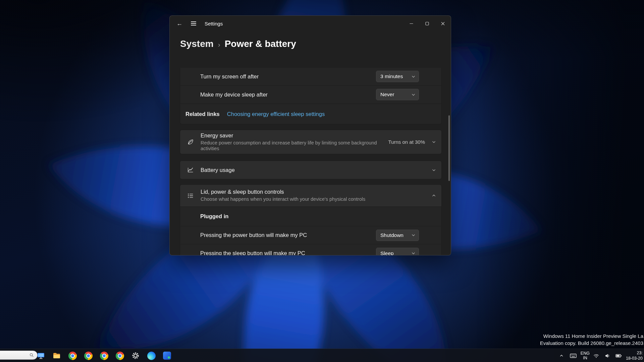 Image resolution: width=644 pixels, height=362 pixels. What do you see at coordinates (311, 250) in the screenshot?
I see `setting-row-sleep-button: Pressing the sleep button will make my P…` at bounding box center [311, 250].